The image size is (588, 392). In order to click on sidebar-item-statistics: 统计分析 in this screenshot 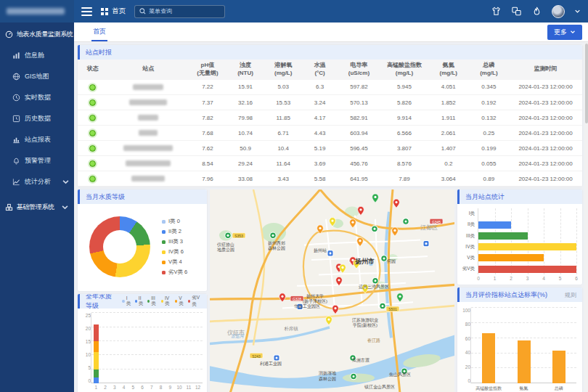, I will do `click(37, 181)`.